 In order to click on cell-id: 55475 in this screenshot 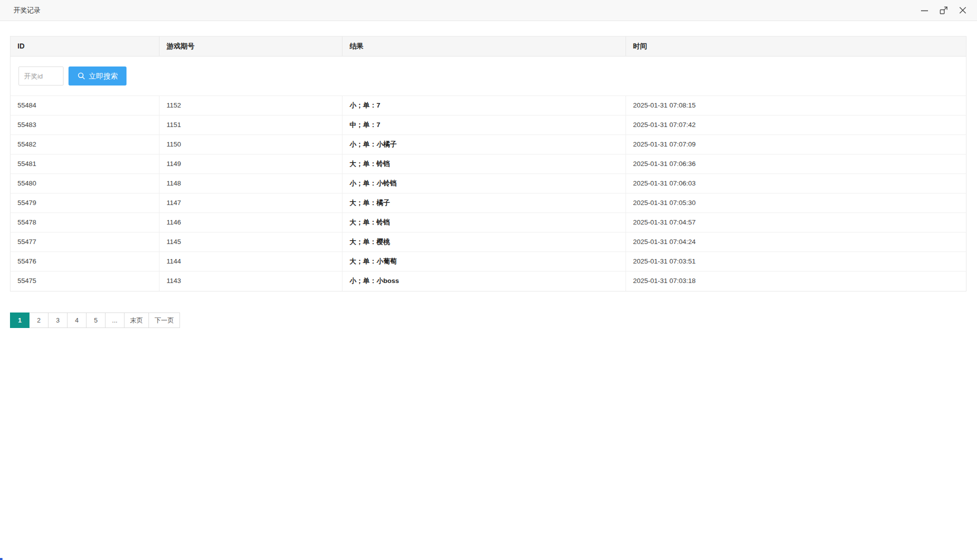, I will do `click(85, 281)`.